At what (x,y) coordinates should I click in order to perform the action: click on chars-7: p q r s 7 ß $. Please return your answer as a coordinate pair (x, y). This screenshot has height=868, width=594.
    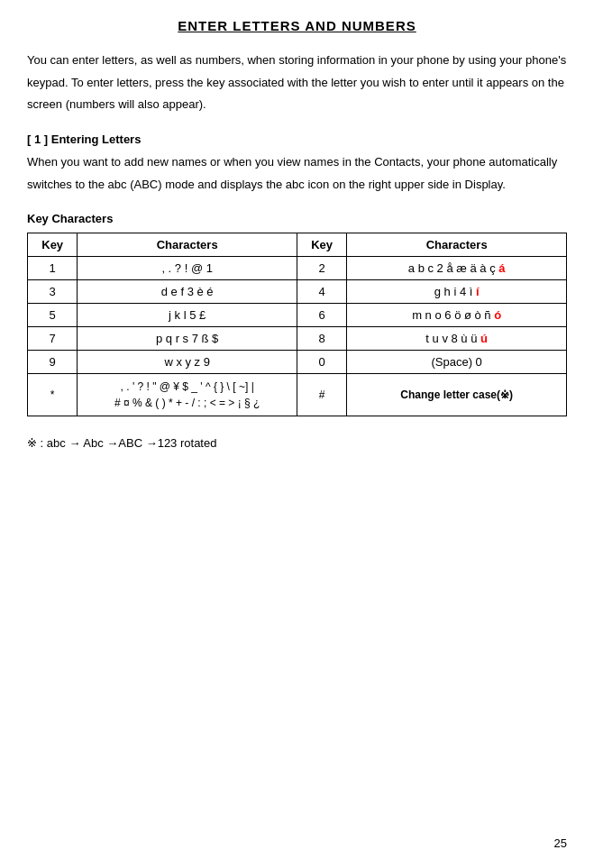
    Looking at the image, I should click on (187, 339).